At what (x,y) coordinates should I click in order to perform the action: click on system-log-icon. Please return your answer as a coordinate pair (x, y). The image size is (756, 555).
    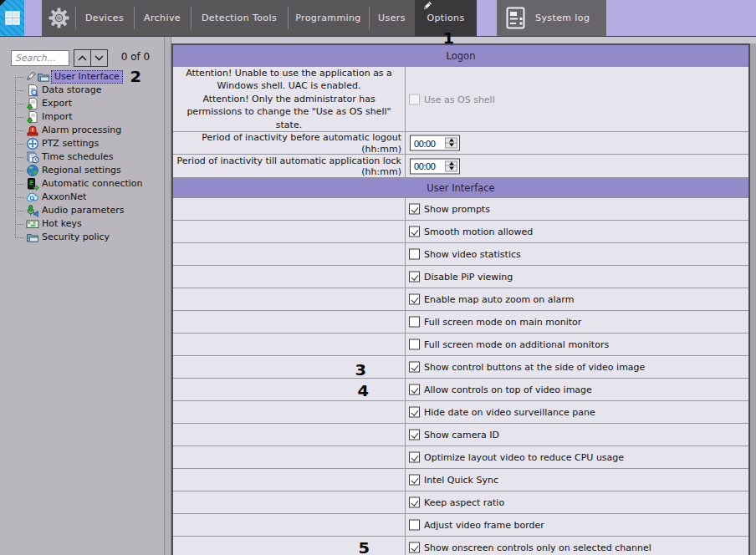
    Looking at the image, I should click on (515, 18).